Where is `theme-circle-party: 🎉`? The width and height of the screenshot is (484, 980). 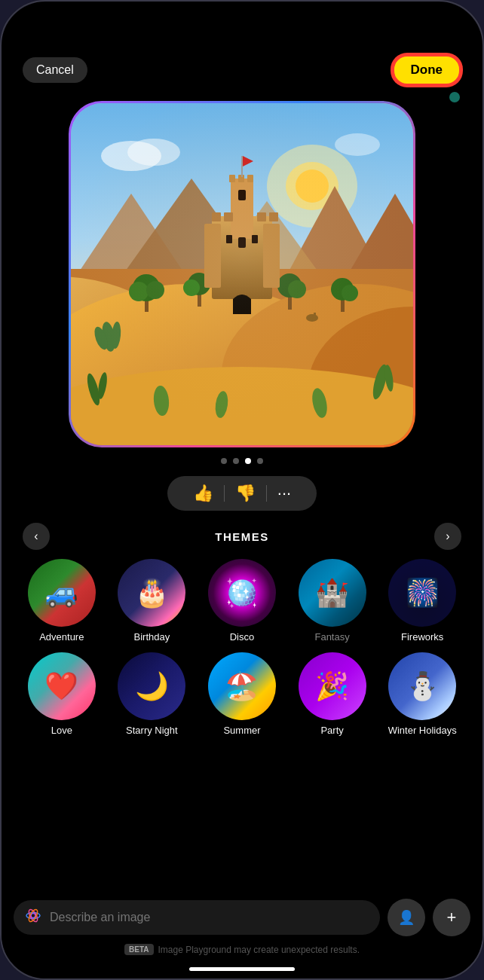
theme-circle-party: 🎉 is located at coordinates (332, 686).